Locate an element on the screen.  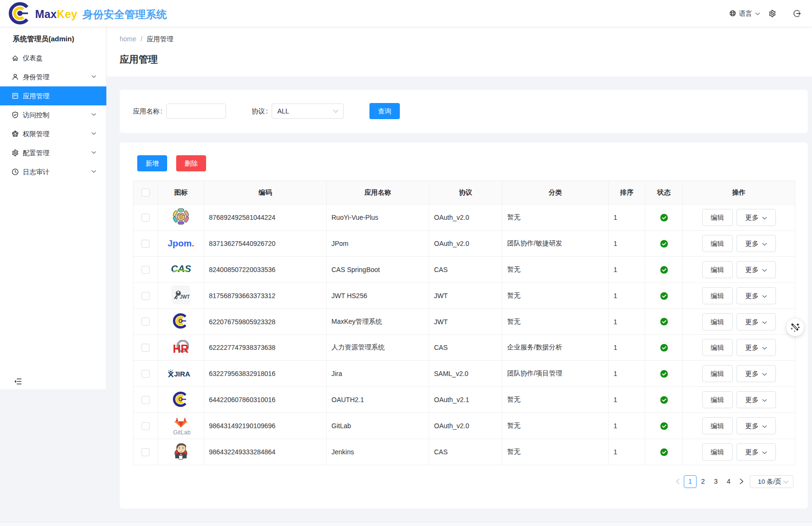
svg-text: JIRA is located at coordinates (182, 374).